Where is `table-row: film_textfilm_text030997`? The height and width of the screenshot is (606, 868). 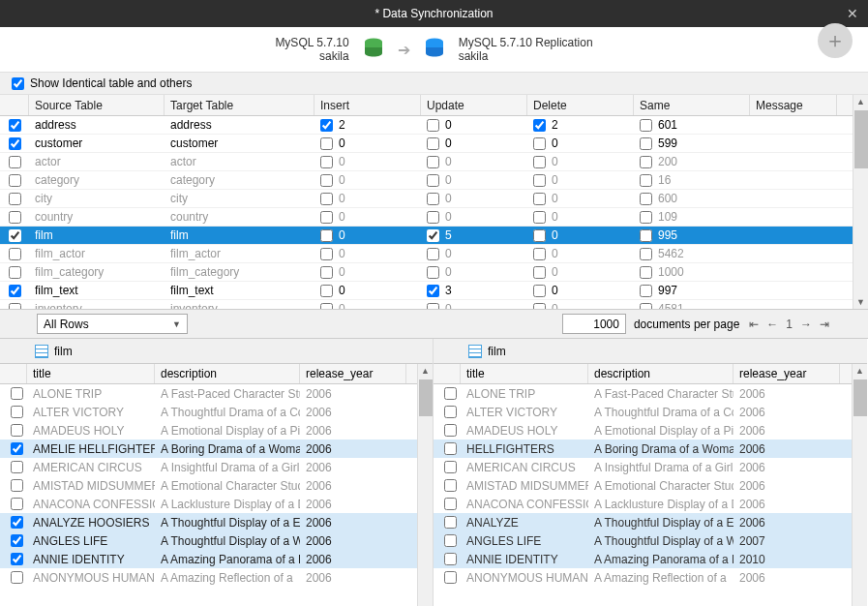 table-row: film_textfilm_text030997 is located at coordinates (434, 290).